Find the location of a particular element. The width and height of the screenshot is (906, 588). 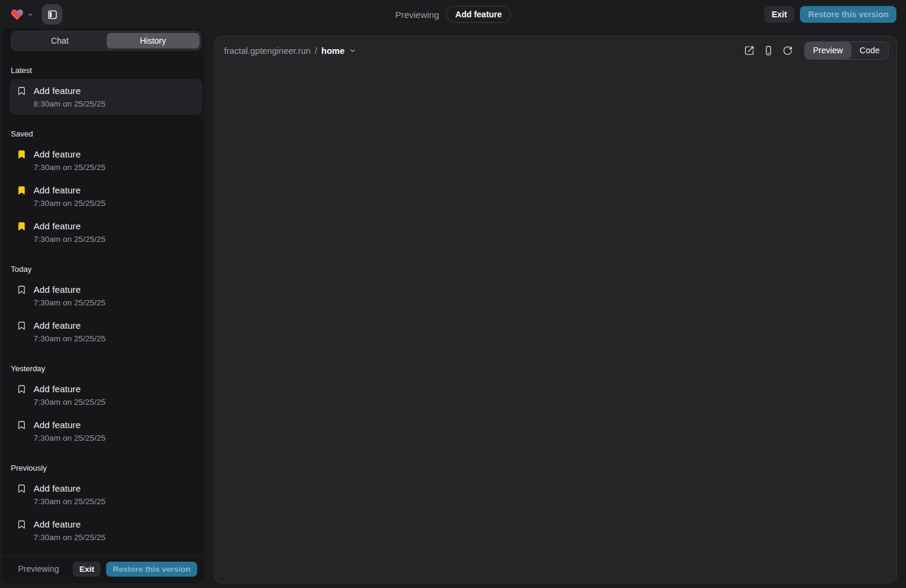

exit-button: Exit is located at coordinates (780, 14).